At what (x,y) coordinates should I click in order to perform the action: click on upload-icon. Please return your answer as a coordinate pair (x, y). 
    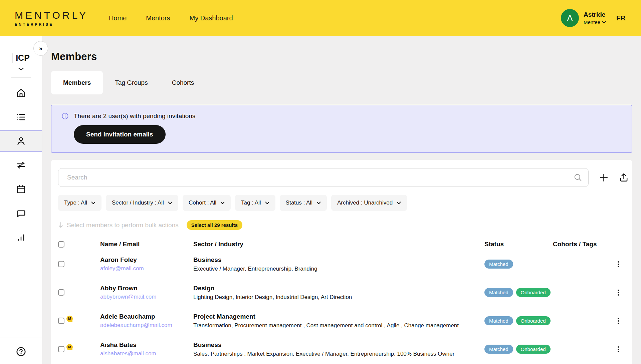
    Looking at the image, I should click on (624, 177).